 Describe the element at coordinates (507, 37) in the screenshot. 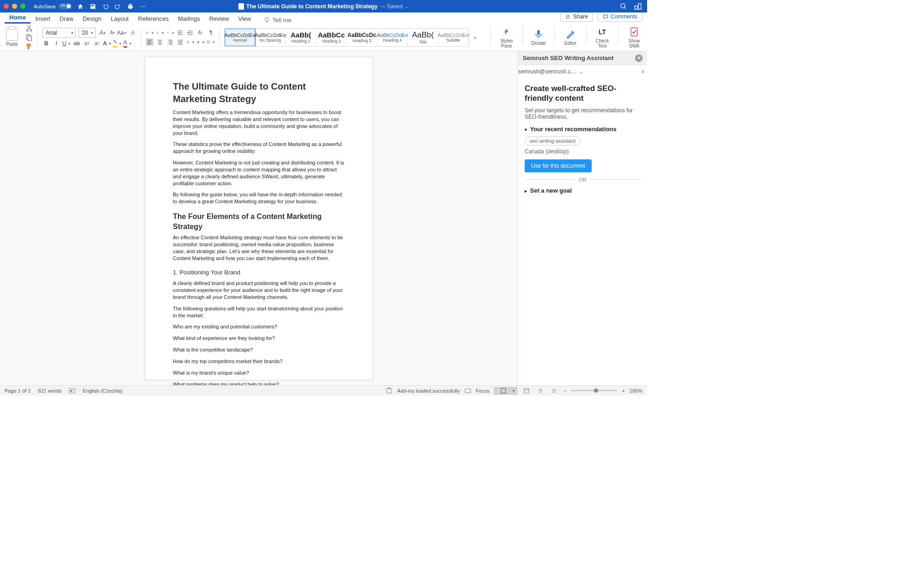

I see `styles-pane-button: Styles Pane` at that location.